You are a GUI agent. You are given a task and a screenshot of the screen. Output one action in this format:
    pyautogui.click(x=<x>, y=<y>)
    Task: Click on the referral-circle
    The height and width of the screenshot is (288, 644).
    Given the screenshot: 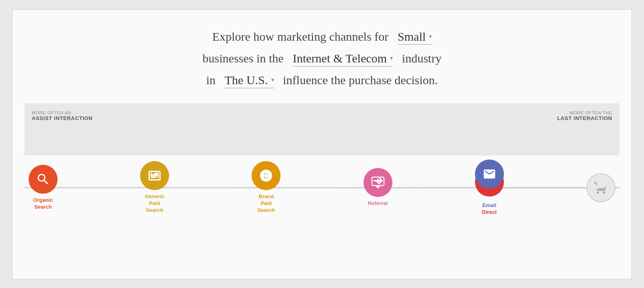 What is the action you would take?
    pyautogui.click(x=378, y=182)
    